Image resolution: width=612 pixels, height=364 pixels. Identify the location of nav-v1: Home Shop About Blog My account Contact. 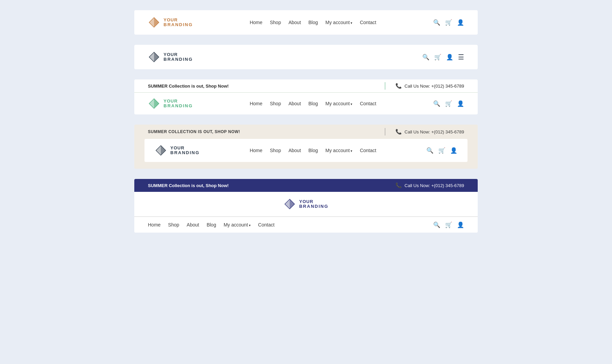
(313, 22).